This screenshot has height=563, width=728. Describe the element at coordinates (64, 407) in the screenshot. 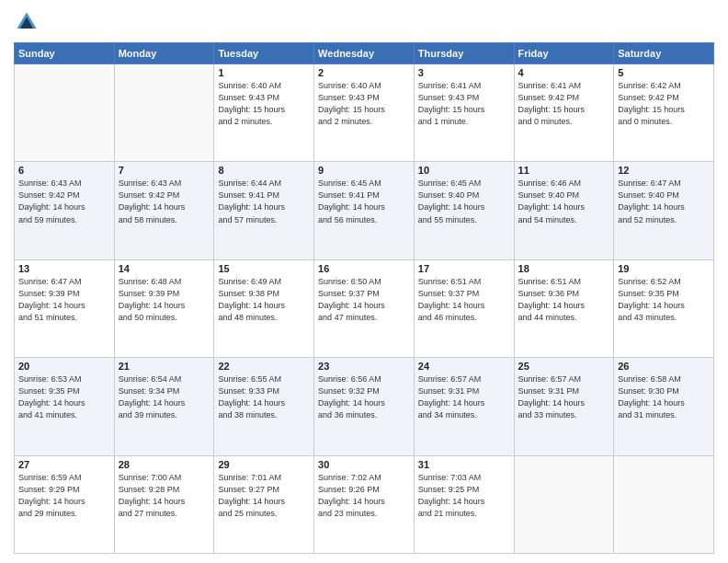

I see `calendar-cell: 20Sunrise: 6:53 AM Sunset: 9:35 PM Dayli…` at that location.